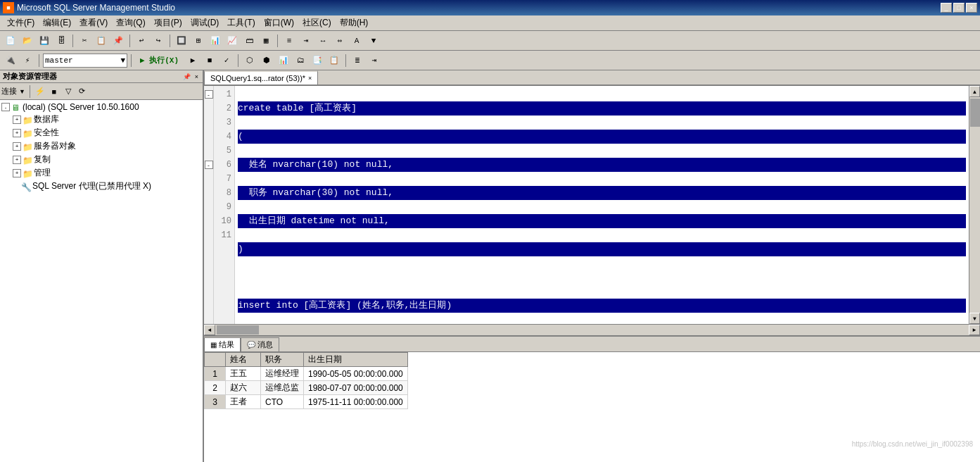 The width and height of the screenshot is (980, 462). What do you see at coordinates (602, 249) in the screenshot?
I see `code-line-6: )` at bounding box center [602, 249].